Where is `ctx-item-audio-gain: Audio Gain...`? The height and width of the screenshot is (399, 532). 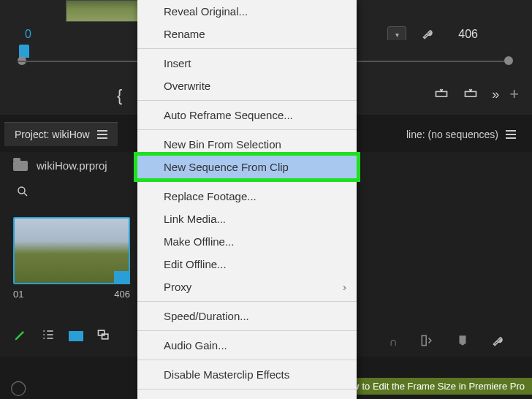 ctx-item-audio-gain: Audio Gain... is located at coordinates (247, 345).